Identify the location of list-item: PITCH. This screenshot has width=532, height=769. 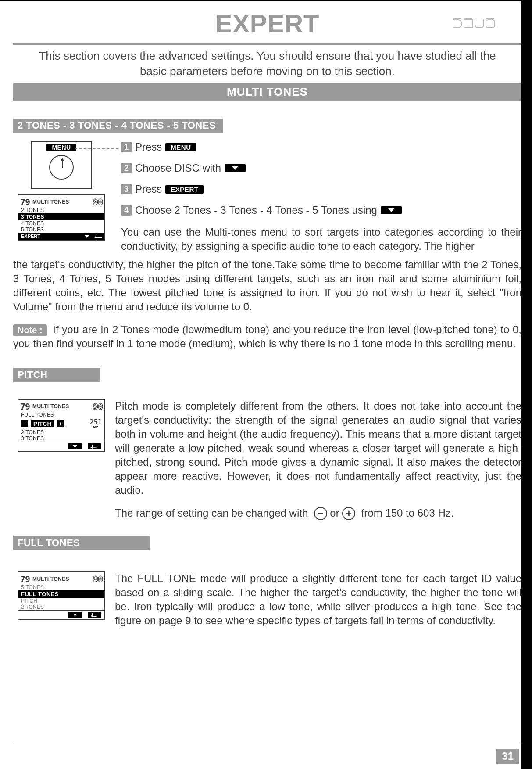
(61, 601).